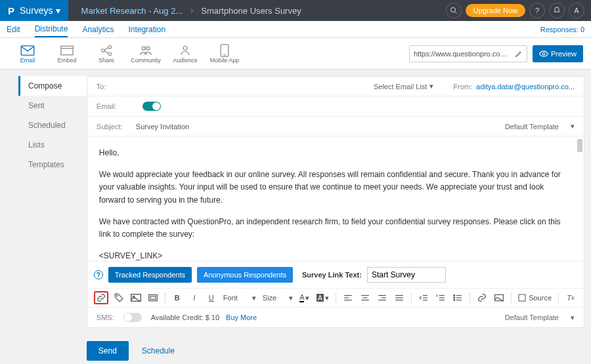 This screenshot has width=591, height=364. I want to click on survey-link-text-label: Survey Link Text:, so click(332, 275).